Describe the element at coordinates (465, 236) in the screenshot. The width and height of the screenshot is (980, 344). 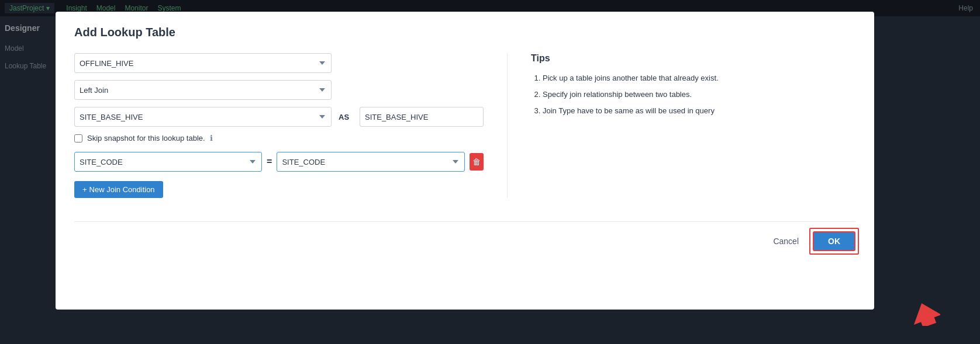
I see `modal-footer: Cancel OK` at that location.